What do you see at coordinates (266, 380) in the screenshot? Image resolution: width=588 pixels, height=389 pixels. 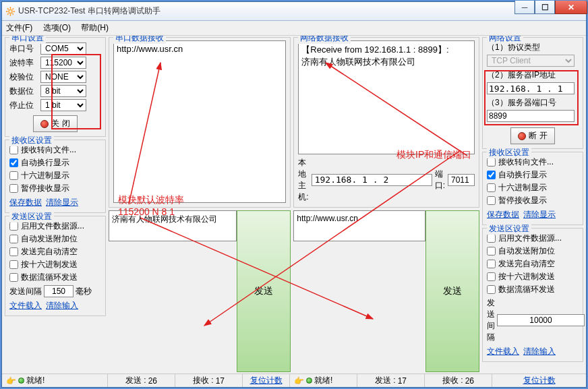 I see `status-reset-left: 复位计数` at bounding box center [266, 380].